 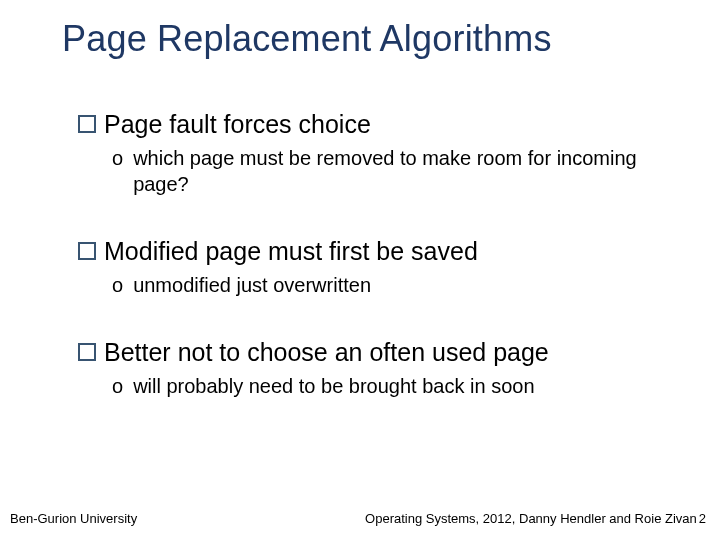 I want to click on bullet-level2: o unmodified just overwritten, so click(x=386, y=285).